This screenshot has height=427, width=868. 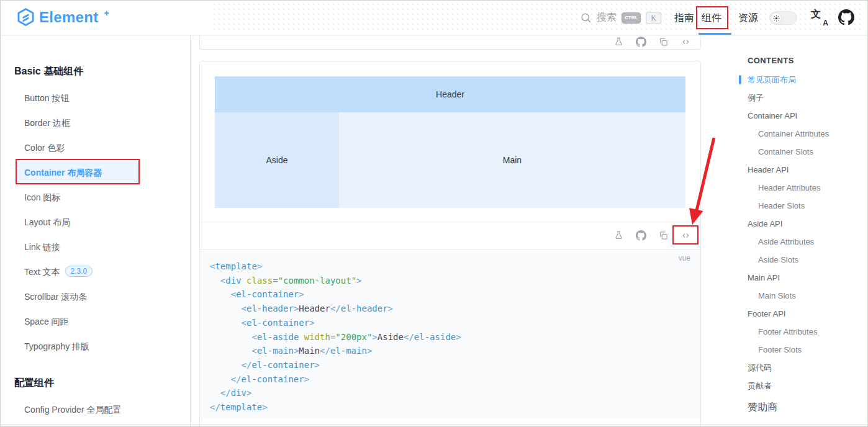 What do you see at coordinates (807, 367) in the screenshot?
I see `toc-item: 源代码` at bounding box center [807, 367].